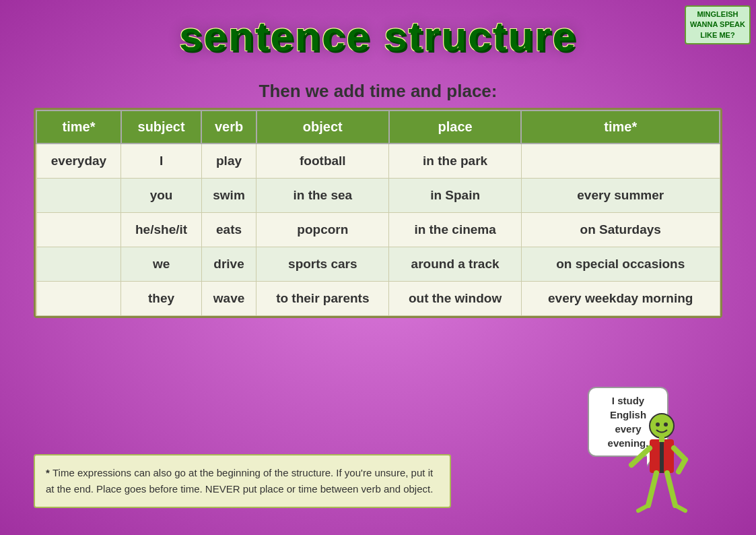 The image size is (756, 535). Describe the element at coordinates (240, 481) in the screenshot. I see `note-text: Time expressions can also go at the begi…` at that location.